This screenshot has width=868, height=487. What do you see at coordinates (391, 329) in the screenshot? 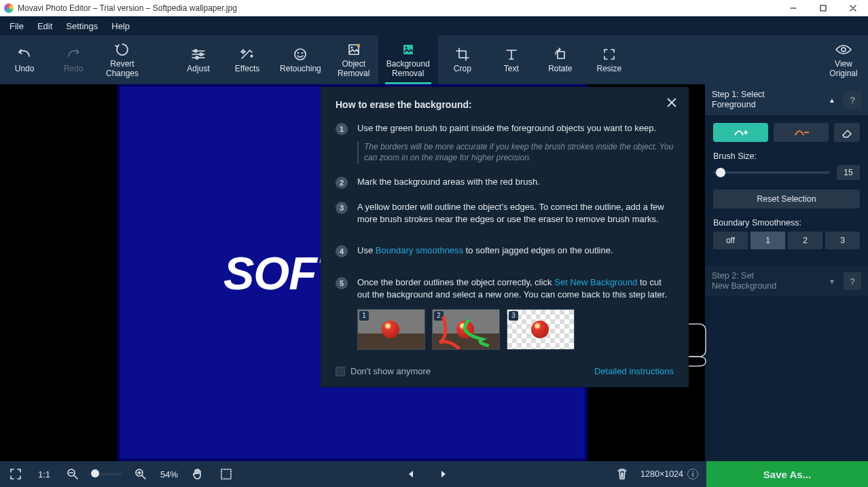
I see `tutorial-thumb-1: 1` at bounding box center [391, 329].